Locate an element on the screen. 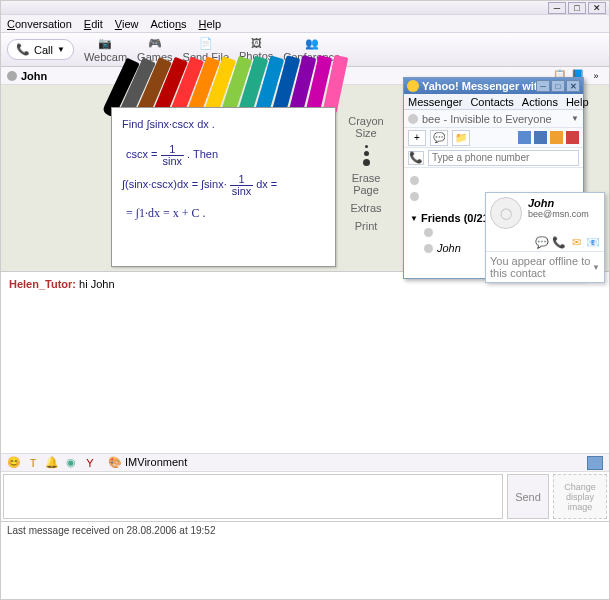 The width and height of the screenshot is (610, 600). maximize-button: □ is located at coordinates (577, 8).